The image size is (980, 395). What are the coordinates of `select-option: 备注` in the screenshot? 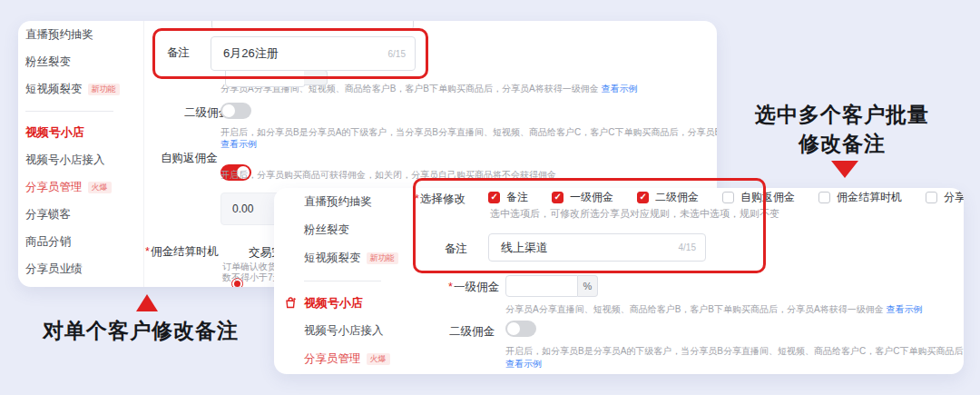 It's located at (508, 198).